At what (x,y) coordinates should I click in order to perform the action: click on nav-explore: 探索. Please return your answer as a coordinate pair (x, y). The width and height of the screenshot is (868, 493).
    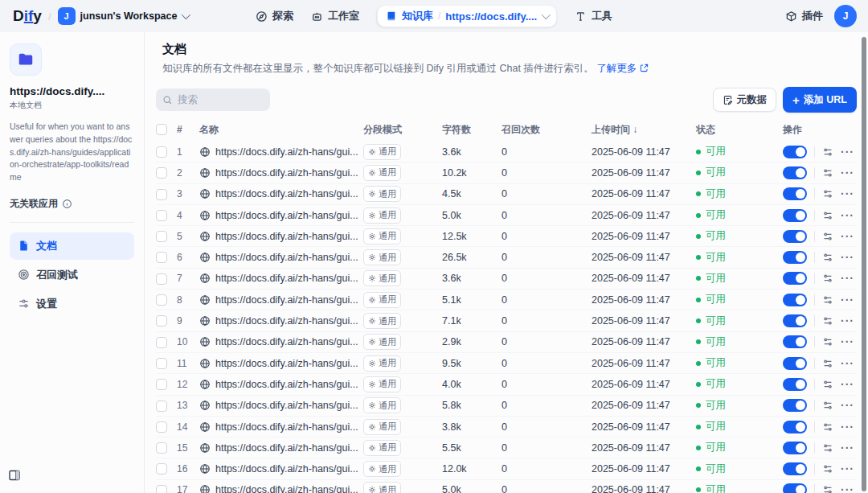
    Looking at the image, I should click on (275, 16).